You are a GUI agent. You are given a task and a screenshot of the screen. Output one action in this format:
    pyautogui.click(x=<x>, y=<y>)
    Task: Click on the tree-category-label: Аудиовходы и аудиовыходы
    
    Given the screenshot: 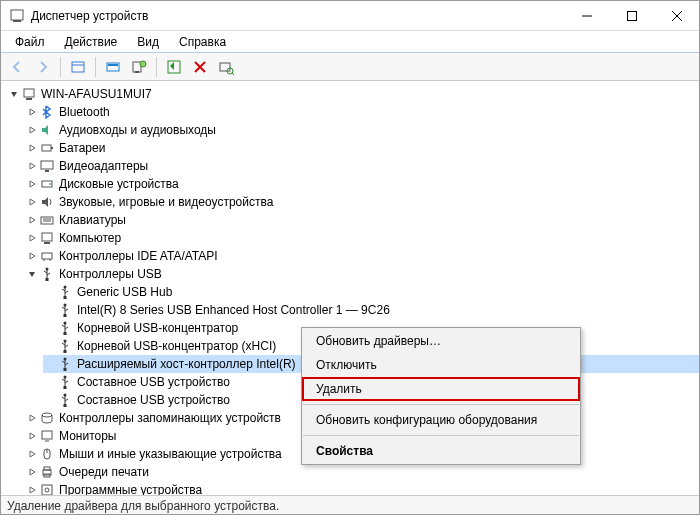 What is the action you would take?
    pyautogui.click(x=138, y=130)
    